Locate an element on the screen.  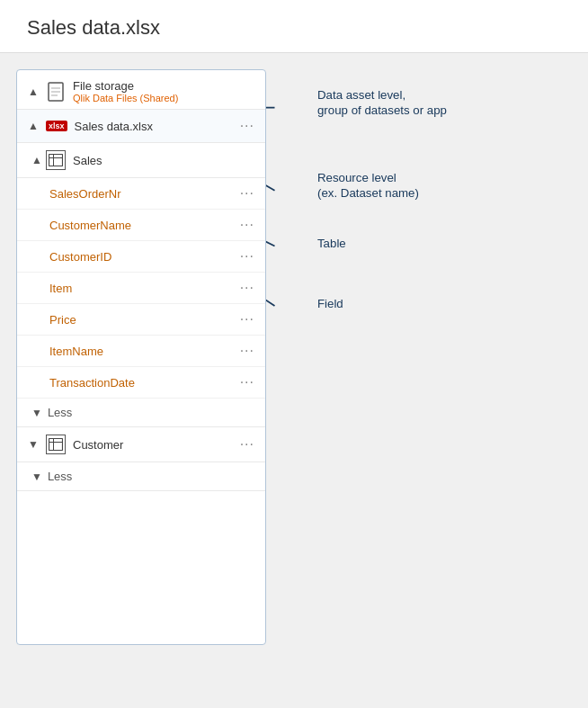
less-customer-button: ▼ Less is located at coordinates (141, 477).